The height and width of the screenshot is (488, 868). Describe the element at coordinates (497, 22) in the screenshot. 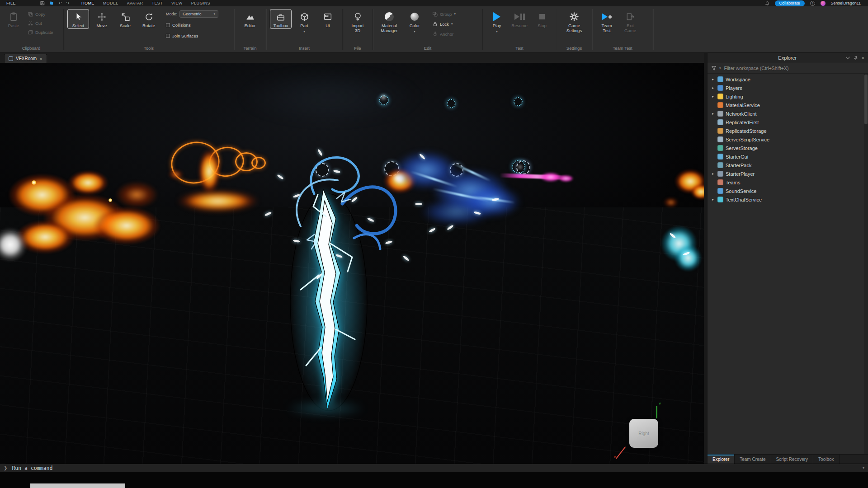

I see `play-button: Play ▾` at that location.